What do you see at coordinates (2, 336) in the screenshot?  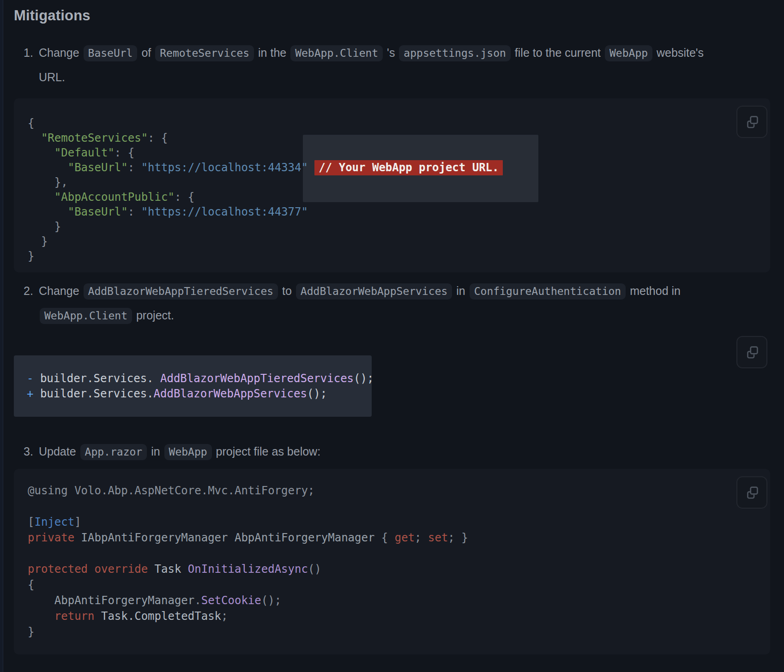 I see `page-left-border` at bounding box center [2, 336].